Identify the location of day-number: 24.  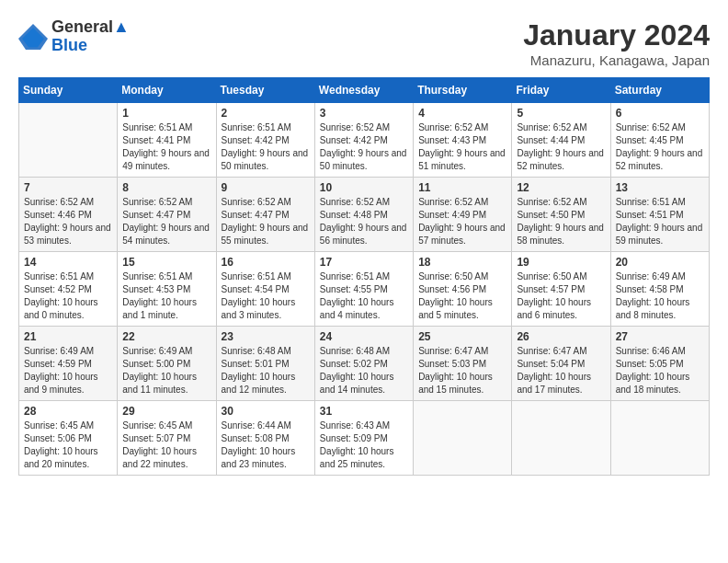
(364, 337).